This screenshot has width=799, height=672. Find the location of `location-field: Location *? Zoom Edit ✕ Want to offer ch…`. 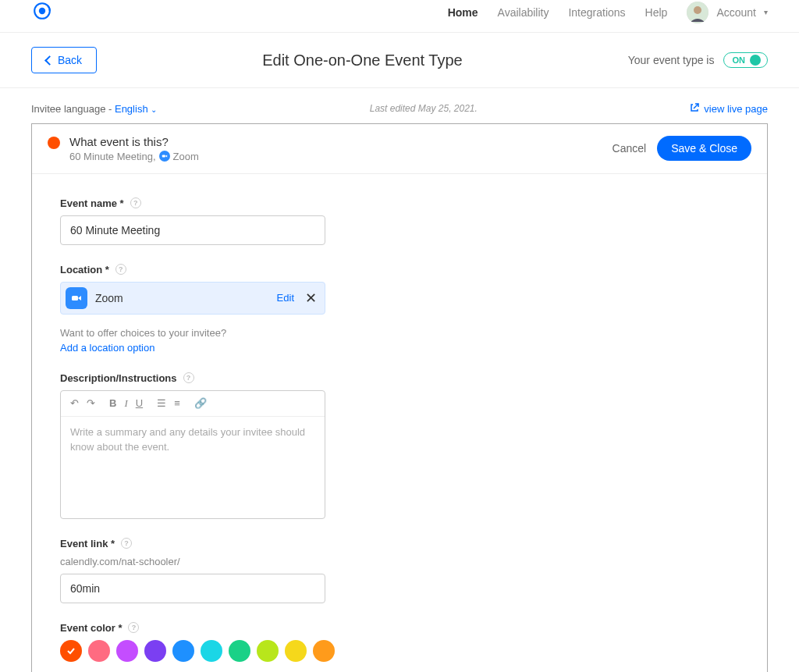

location-field: Location *? Zoom Edit ✕ Want to offer ch… is located at coordinates (193, 309).